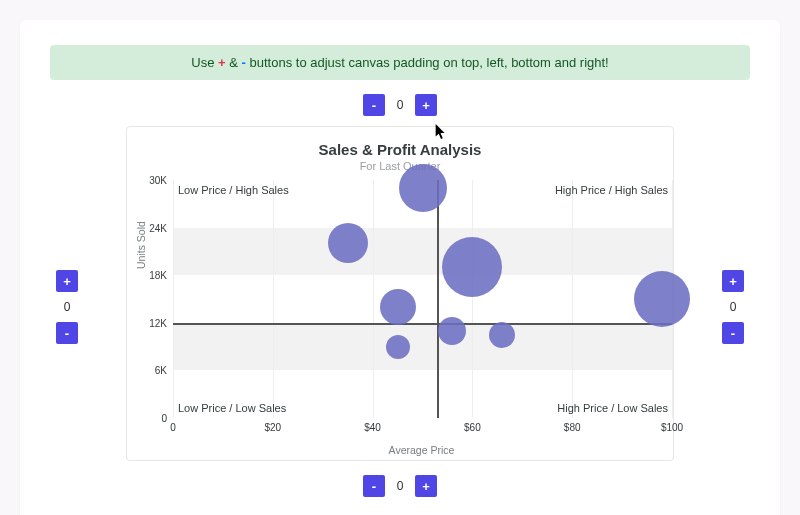 The width and height of the screenshot is (800, 515). Describe the element at coordinates (67, 307) in the screenshot. I see `pad-left-value: 0` at that location.